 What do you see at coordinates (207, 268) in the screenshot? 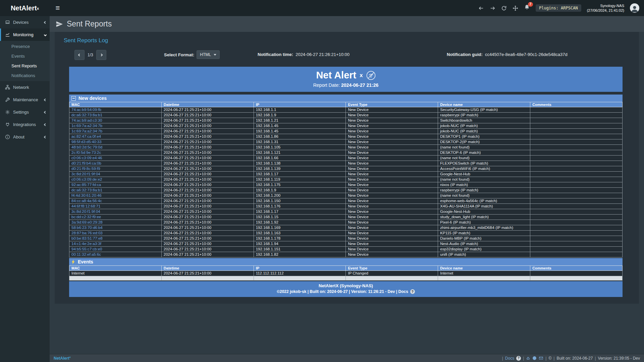
I see `column-header: Datetime` at bounding box center [207, 268].